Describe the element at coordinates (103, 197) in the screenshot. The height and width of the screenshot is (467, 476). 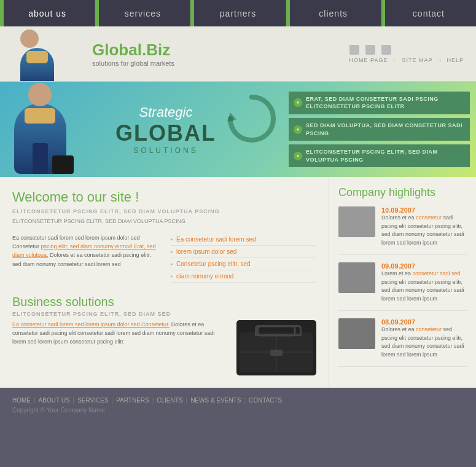
I see `welcome-rest: to our site !` at that location.